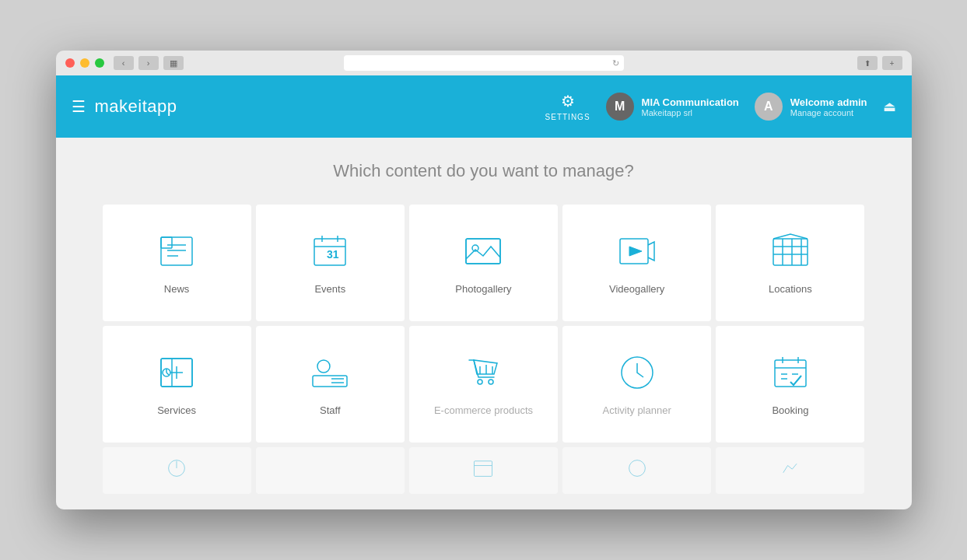 This screenshot has width=967, height=560. Describe the element at coordinates (637, 411) in the screenshot. I see `activity-label: Activity planner` at that location.